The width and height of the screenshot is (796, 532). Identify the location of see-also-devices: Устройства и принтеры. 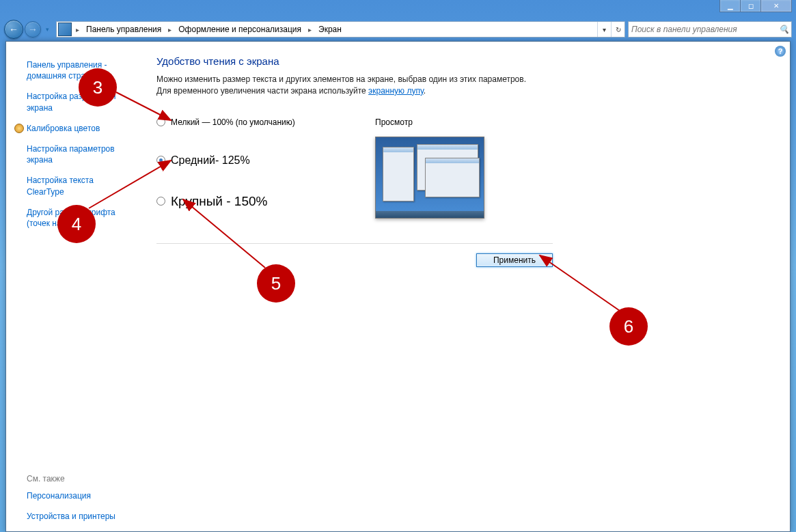
(79, 516).